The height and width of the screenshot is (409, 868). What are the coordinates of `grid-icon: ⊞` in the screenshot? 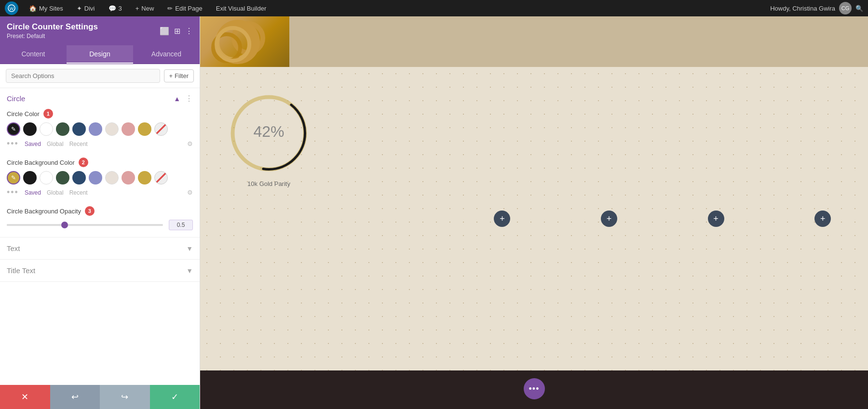 It's located at (177, 31).